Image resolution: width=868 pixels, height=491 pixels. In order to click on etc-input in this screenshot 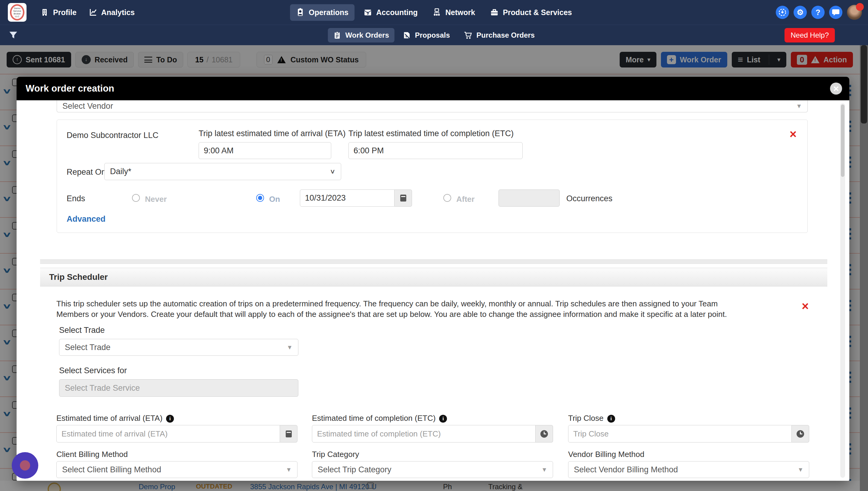, I will do `click(424, 434)`.